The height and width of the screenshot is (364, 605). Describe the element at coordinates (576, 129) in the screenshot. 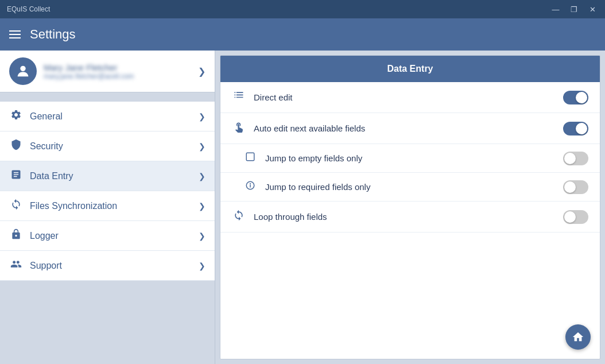

I see `auto-edit-toggle` at that location.